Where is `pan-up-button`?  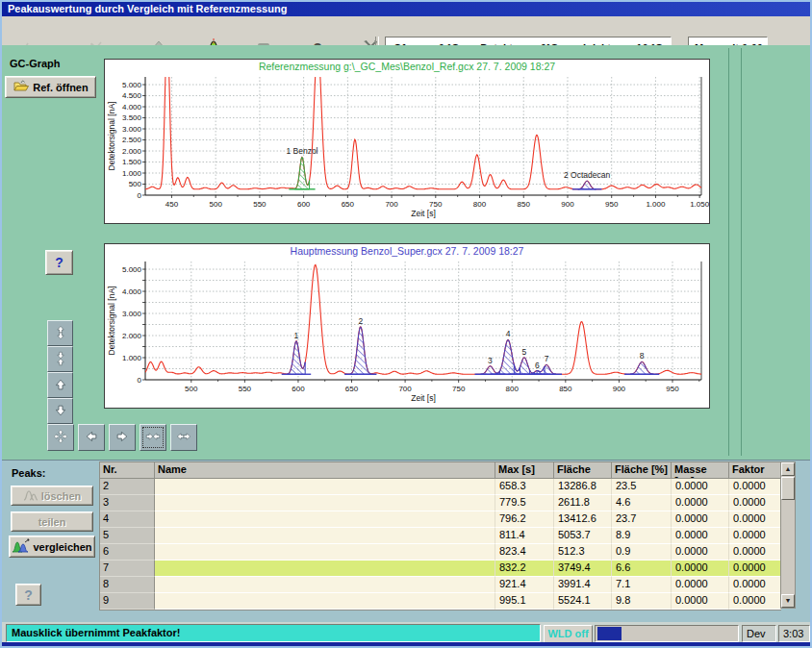 pan-up-button is located at coordinates (60, 385).